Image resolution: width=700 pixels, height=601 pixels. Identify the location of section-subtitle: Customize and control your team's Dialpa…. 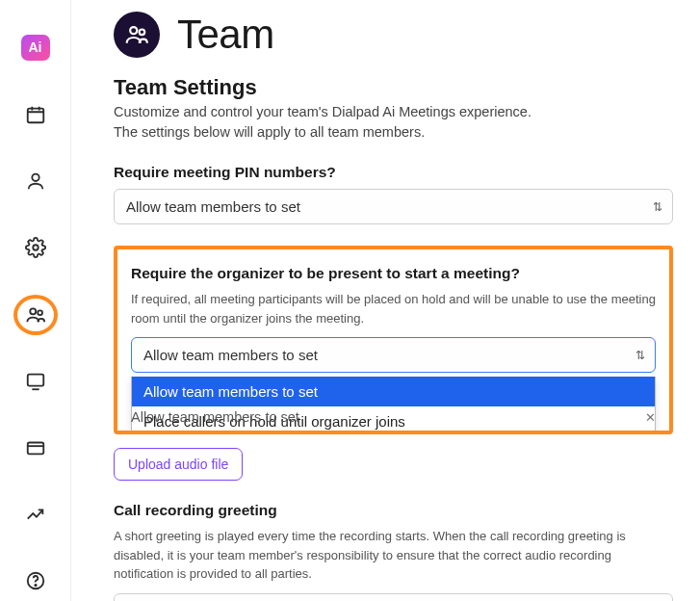
(393, 122).